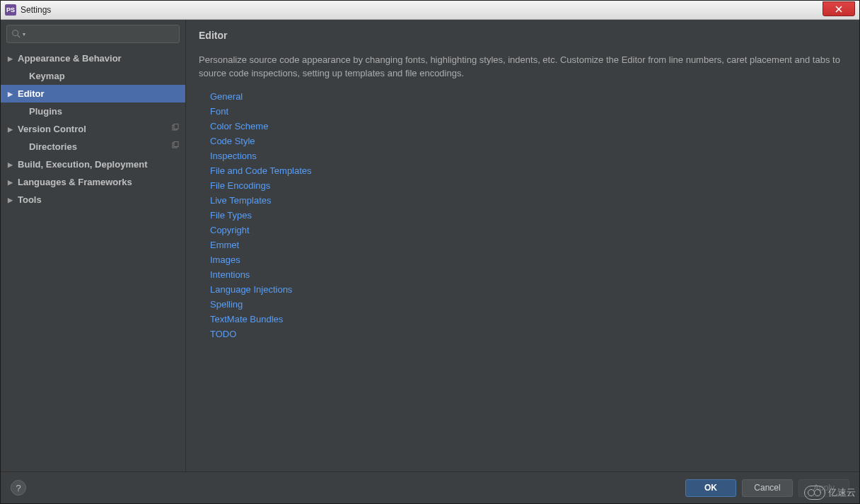  I want to click on window-controls, so click(841, 10).